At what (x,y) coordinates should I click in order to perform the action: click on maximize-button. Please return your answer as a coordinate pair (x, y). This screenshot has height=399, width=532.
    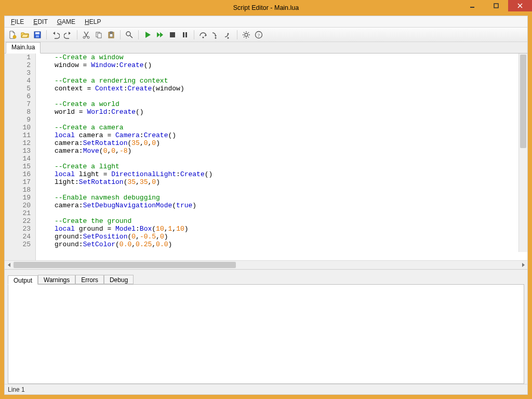
    Looking at the image, I should click on (496, 6).